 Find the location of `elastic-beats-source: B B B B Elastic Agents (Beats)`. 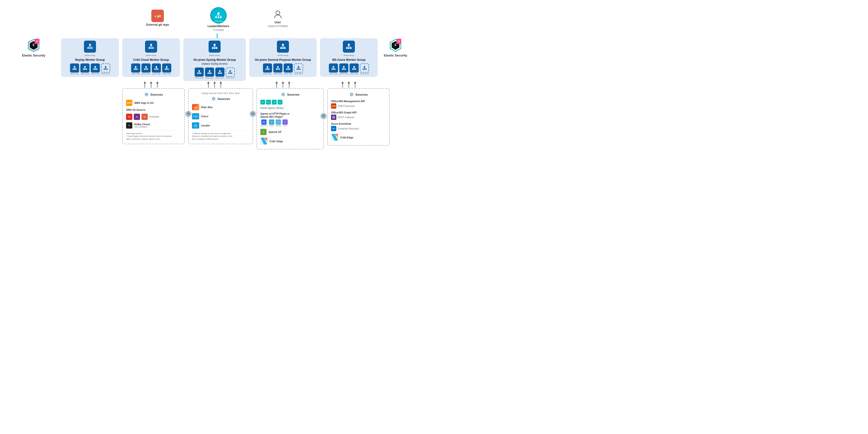

elastic-beats-source: B B B B Elastic Agents (Beats) is located at coordinates (290, 105).